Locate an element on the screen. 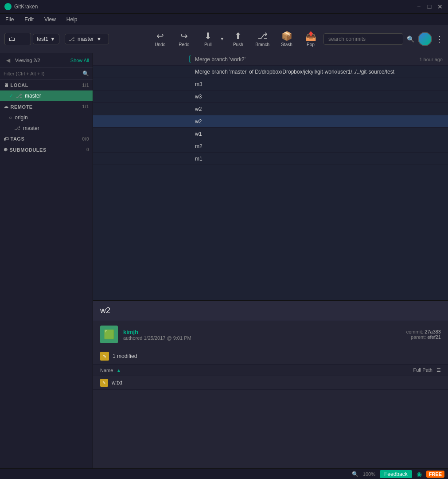 This screenshot has height=479, width=448. sidebar-header: ◀ Viewing 2/2 Show All is located at coordinates (46, 60).